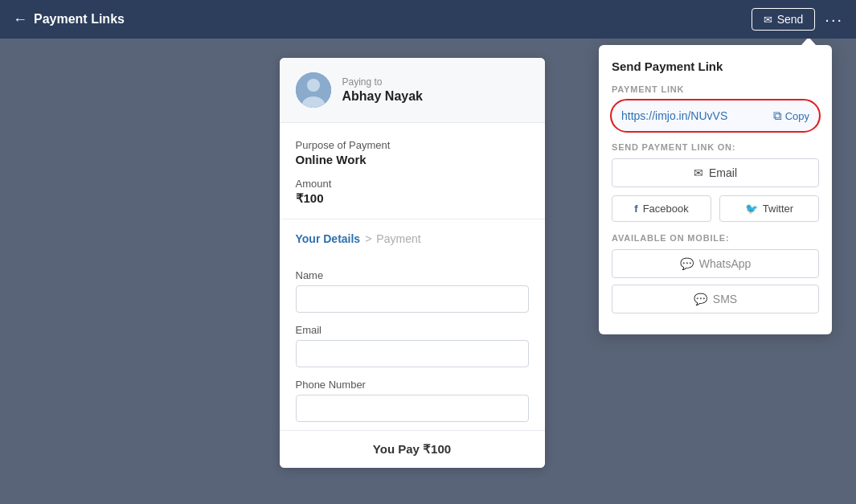 The height and width of the screenshot is (504, 856). Describe the element at coordinates (752, 209) in the screenshot. I see `twitter-icon: 🐦` at that location.